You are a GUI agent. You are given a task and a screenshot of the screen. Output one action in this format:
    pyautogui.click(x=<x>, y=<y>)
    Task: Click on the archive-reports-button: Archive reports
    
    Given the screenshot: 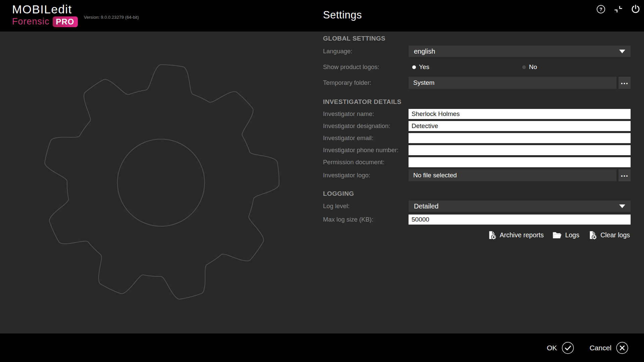 What is the action you would take?
    pyautogui.click(x=516, y=235)
    